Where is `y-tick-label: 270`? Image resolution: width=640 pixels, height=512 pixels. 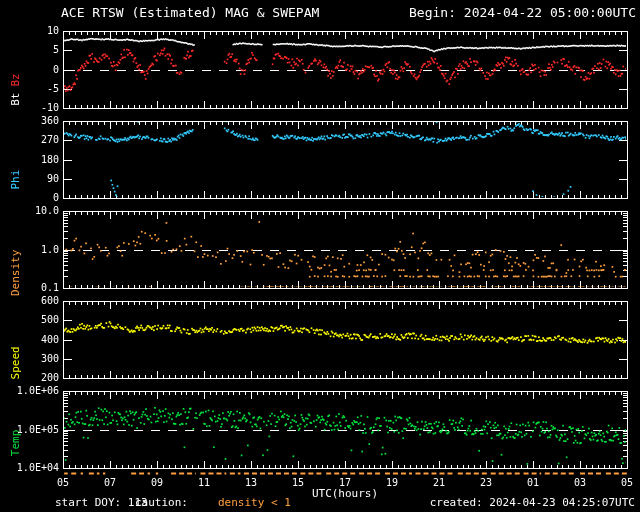 y-tick-label: 270 is located at coordinates (35, 140).